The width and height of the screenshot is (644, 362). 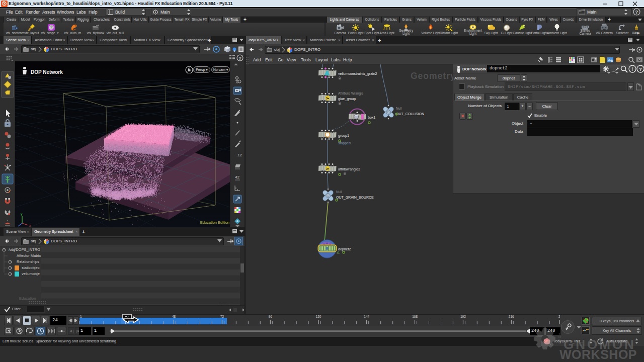 What do you see at coordinates (415, 317) in the screenshot?
I see `svg-text: 168` at bounding box center [415, 317].